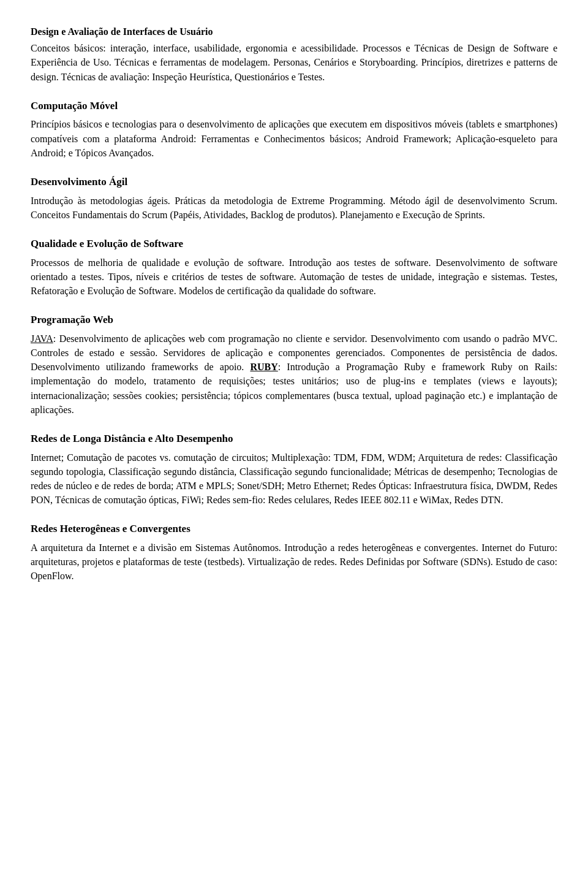 This screenshot has width=588, height=893. Describe the element at coordinates (294, 199) in the screenshot. I see `section-desenvolvimento-agil: Desenvolvimento Ágil Introdução às metod…` at that location.